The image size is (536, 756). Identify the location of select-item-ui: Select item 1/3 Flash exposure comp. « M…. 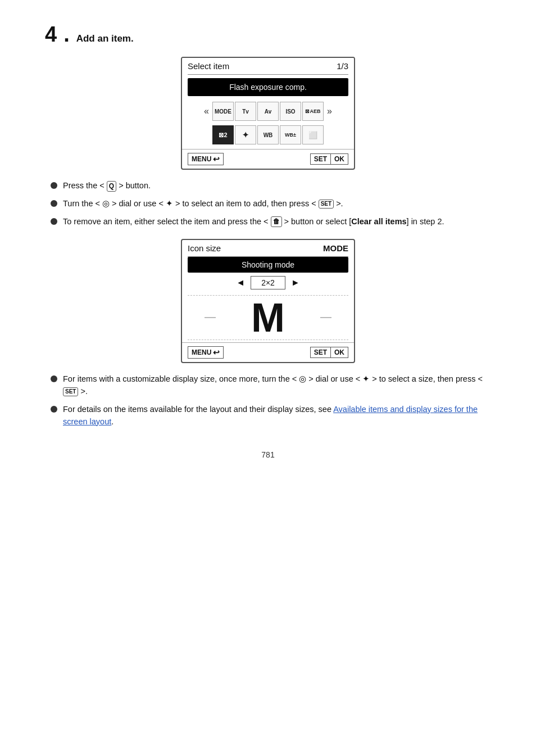
(268, 114).